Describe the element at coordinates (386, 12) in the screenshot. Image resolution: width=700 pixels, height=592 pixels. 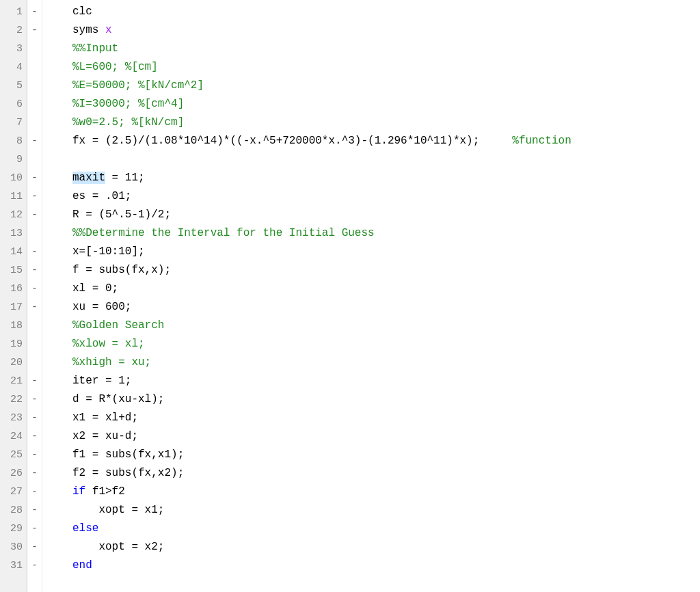
I see `code-line: clc` at that location.